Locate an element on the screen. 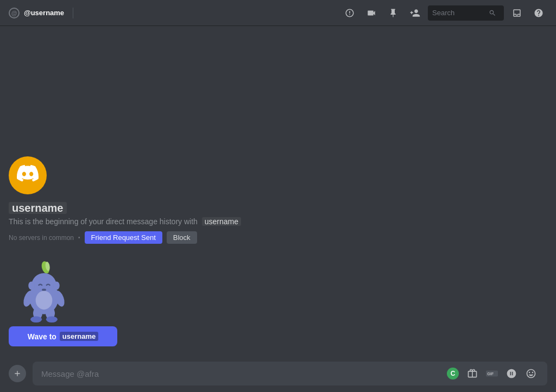 The height and width of the screenshot is (392, 556). add-friend-icon is located at coordinates (415, 13).